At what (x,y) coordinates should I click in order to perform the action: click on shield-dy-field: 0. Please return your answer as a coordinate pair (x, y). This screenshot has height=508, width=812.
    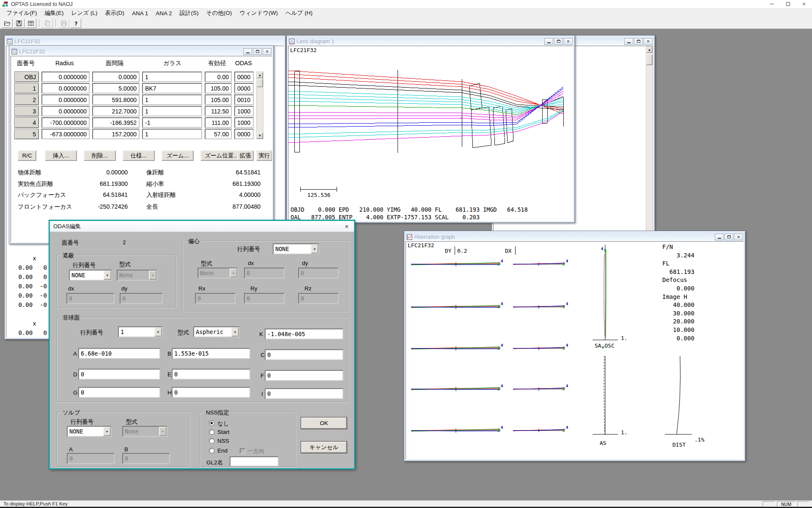
    Looking at the image, I should click on (141, 298).